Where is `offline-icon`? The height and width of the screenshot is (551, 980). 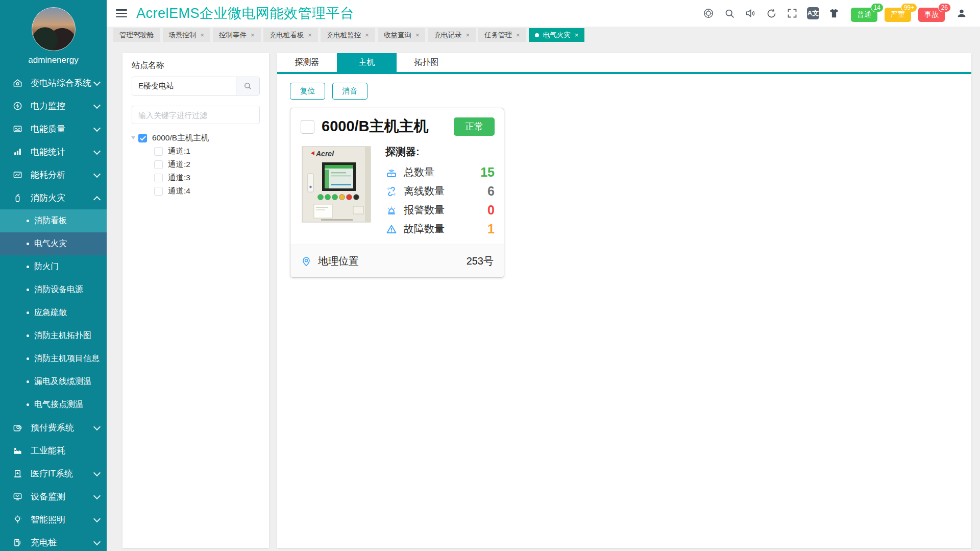
offline-icon is located at coordinates (391, 191).